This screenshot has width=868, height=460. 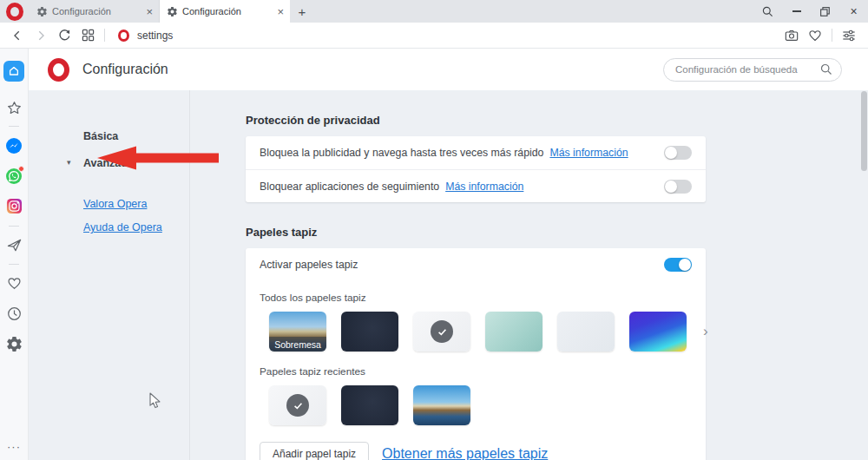 I want to click on bookmark-button, so click(x=815, y=36).